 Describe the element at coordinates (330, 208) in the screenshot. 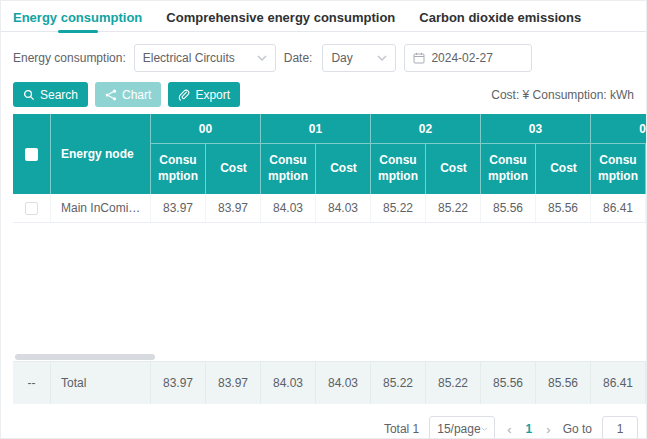

I see `table-row: Main InComing Lin... 83.97 83.97 84.03 8…` at that location.